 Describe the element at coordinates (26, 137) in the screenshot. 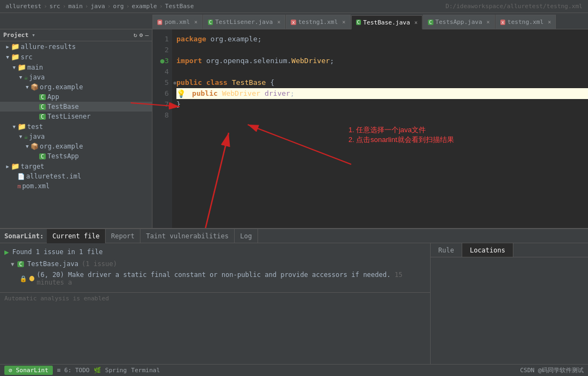

I see `java-folder-icon: ☕` at that location.